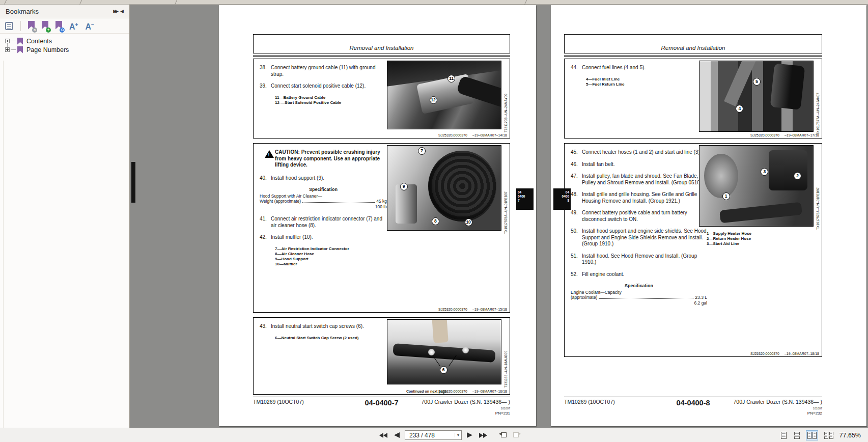  Describe the element at coordinates (483, 435) in the screenshot. I see `last-page-button` at that location.